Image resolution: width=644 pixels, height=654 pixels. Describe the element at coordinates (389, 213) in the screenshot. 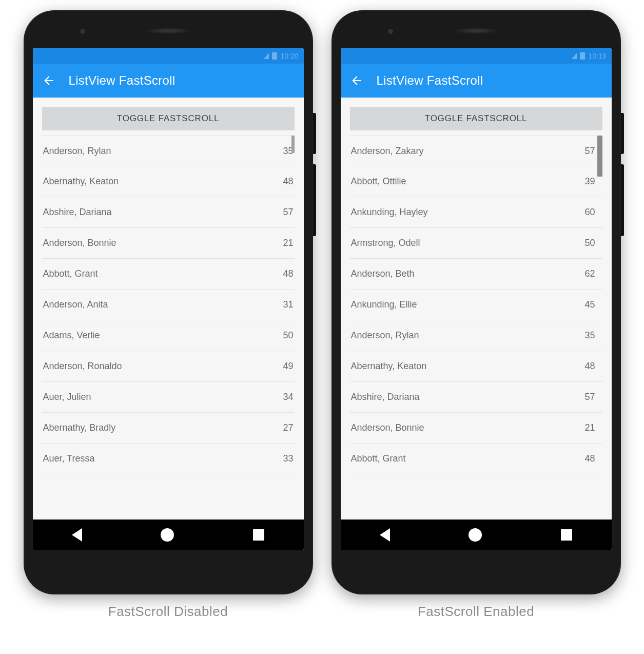

I see `item-name: Ankunding, Hayley` at that location.